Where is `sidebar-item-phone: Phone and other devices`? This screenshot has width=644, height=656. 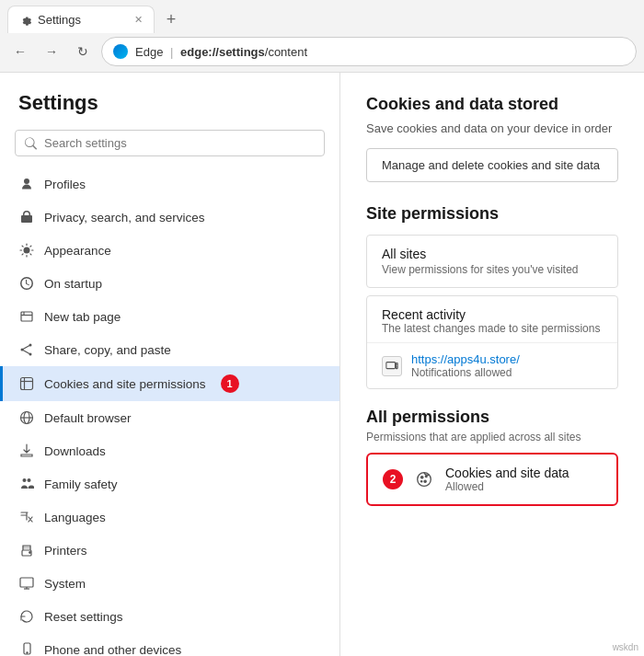 sidebar-item-phone: Phone and other devices is located at coordinates (169, 644).